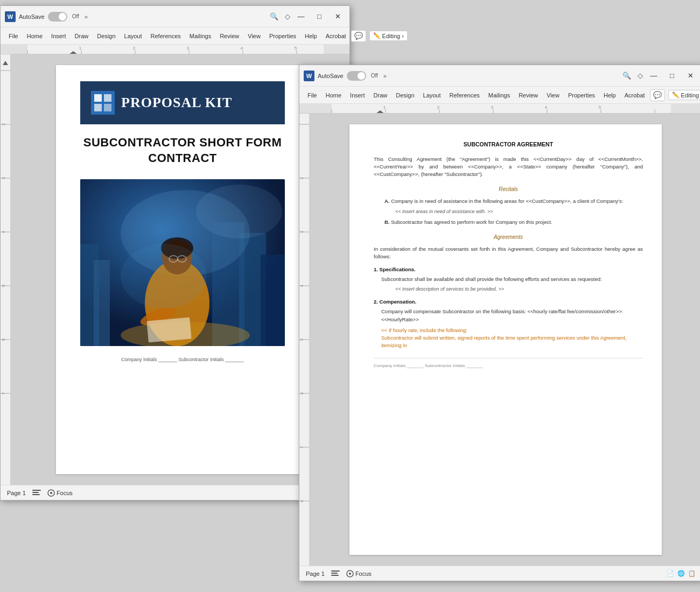 The width and height of the screenshot is (700, 592). Describe the element at coordinates (499, 95) in the screenshot. I see `menu-mail-2: Mailings` at that location.